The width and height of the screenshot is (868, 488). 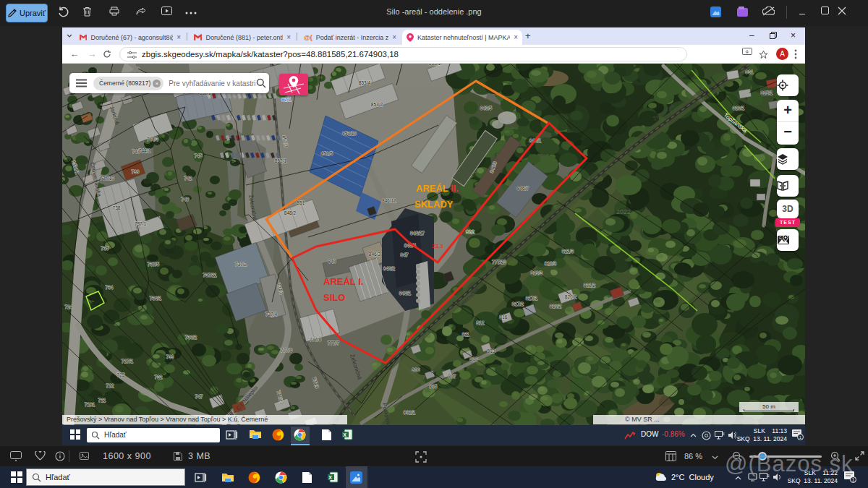 I want to click on svg-text: 848/2, so click(x=291, y=213).